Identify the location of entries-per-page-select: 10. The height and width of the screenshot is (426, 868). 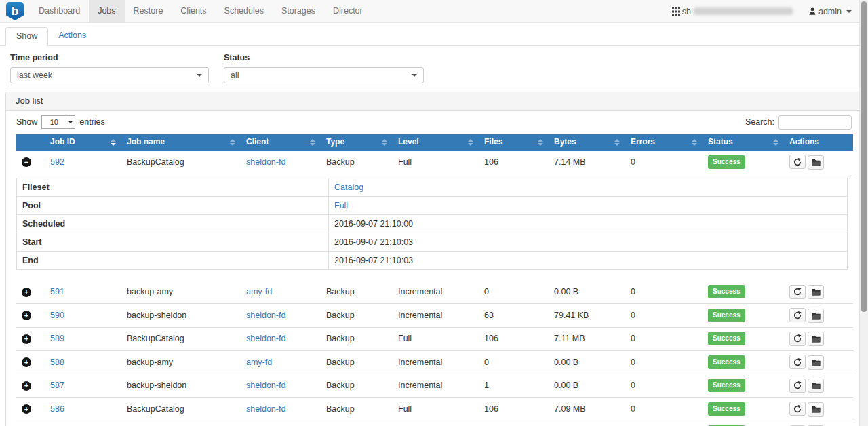
(58, 122).